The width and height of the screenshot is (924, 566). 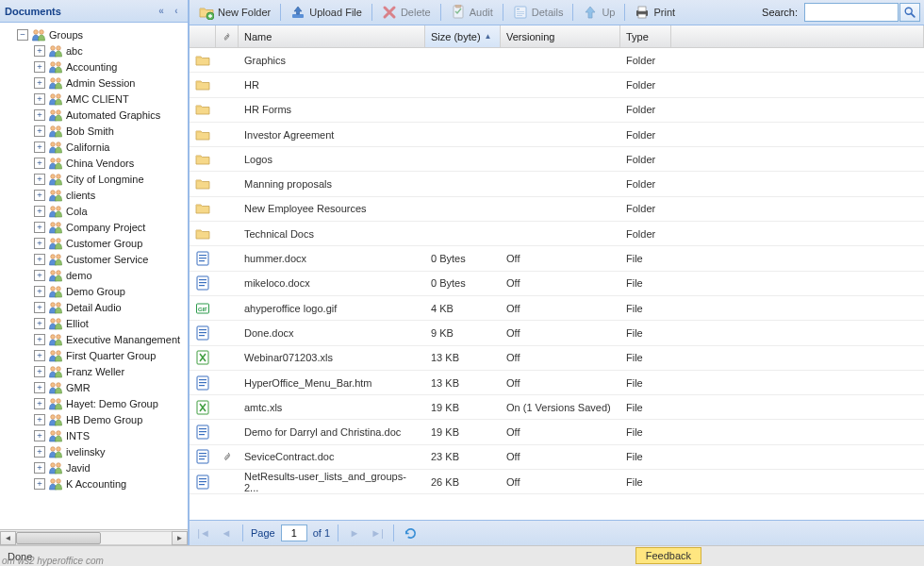 I want to click on table-row: Investor AgreementFolder, so click(x=556, y=135).